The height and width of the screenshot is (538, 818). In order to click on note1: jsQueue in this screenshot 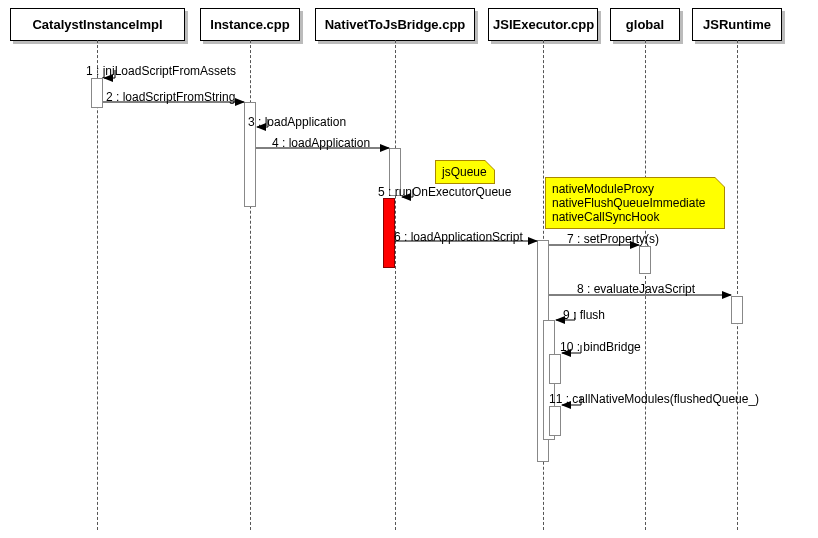, I will do `click(465, 172)`.